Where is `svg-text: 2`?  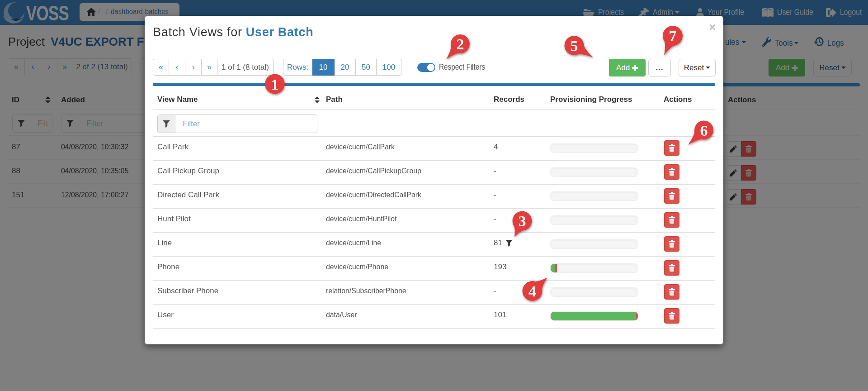
svg-text: 2 is located at coordinates (460, 44).